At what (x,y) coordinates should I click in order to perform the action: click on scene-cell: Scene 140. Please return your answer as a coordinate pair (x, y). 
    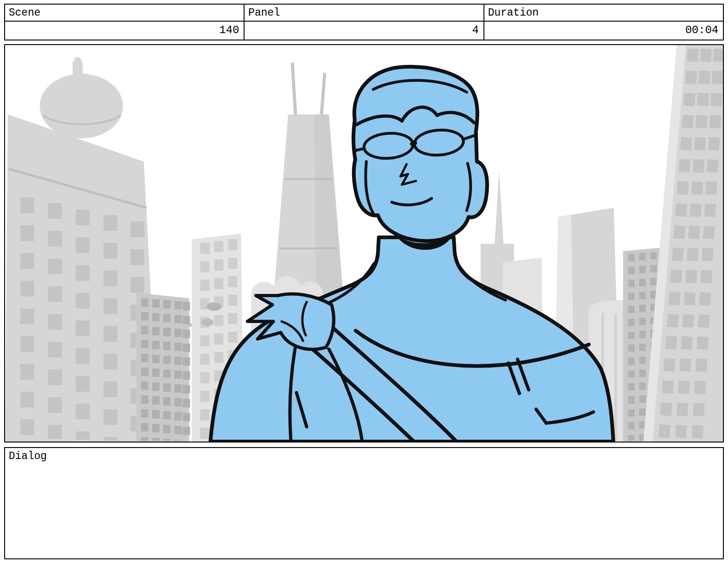
    Looking at the image, I should click on (124, 22).